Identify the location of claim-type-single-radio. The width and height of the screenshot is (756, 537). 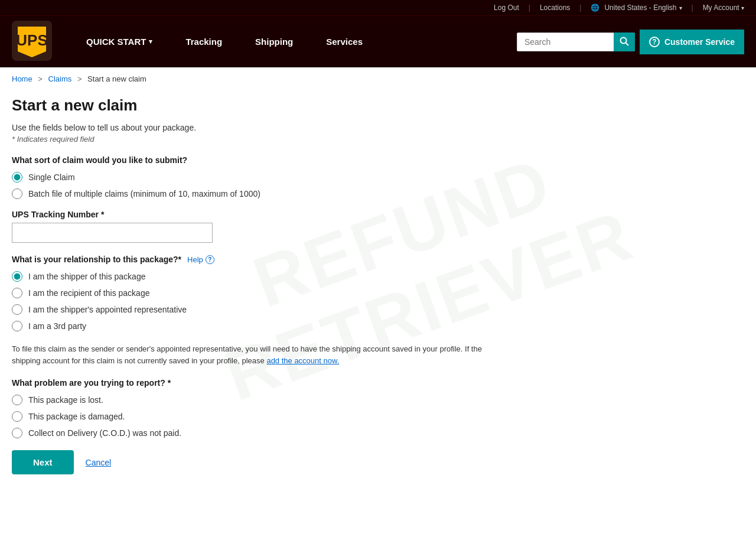
(17, 177).